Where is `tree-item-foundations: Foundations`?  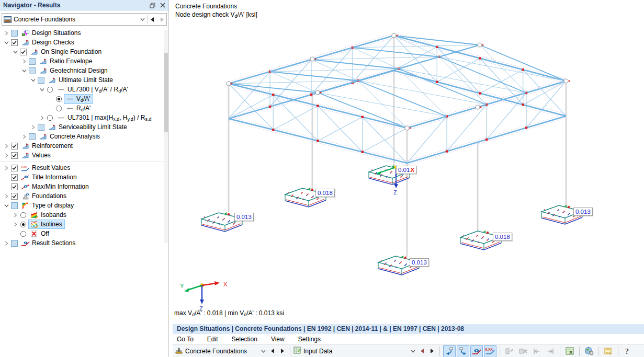 tree-item-foundations: Foundations is located at coordinates (84, 196).